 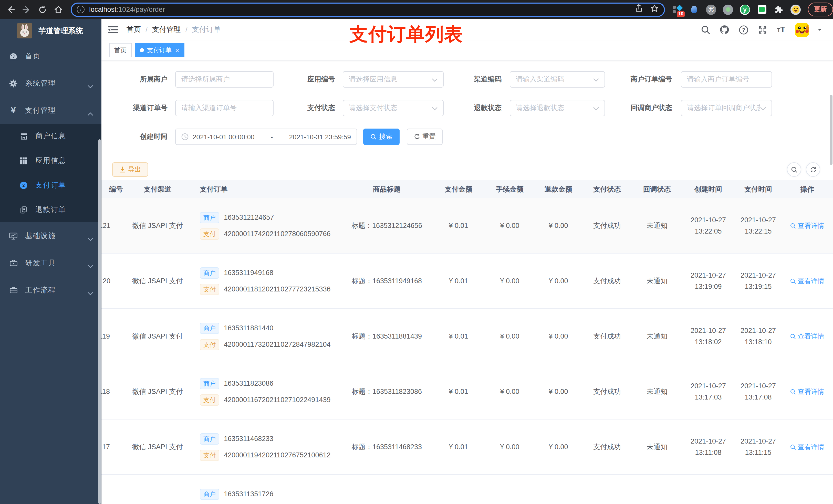 I want to click on search-button: 搜索, so click(x=381, y=137).